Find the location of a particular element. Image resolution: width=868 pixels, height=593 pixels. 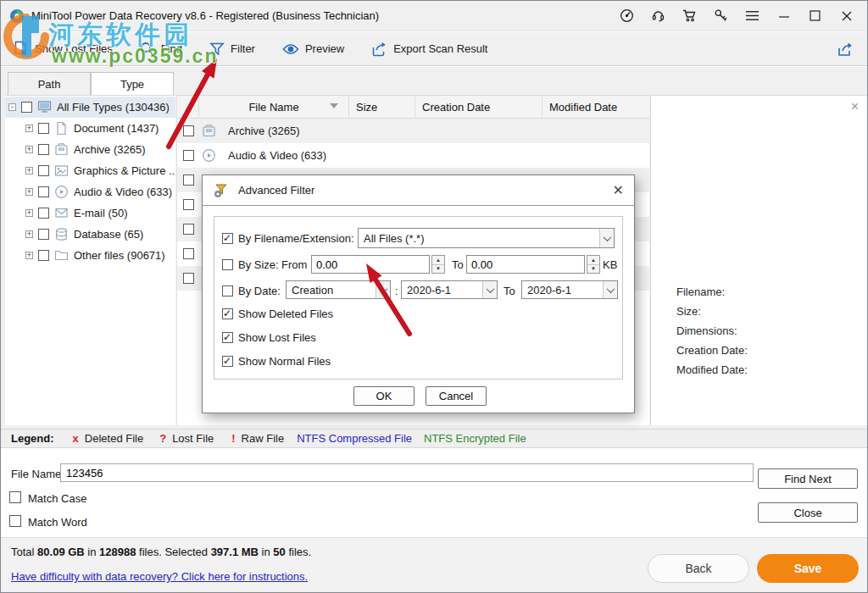

show-deleted-checkbox is located at coordinates (227, 313).